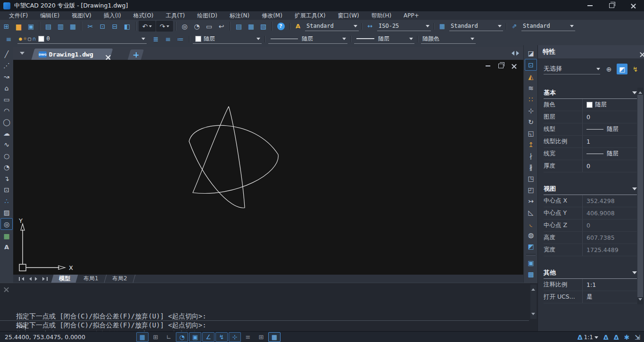 The width and height of the screenshot is (644, 342). What do you see at coordinates (590, 250) in the screenshot?
I see `property-row: 宽度 1725.4489` at bounding box center [590, 250].